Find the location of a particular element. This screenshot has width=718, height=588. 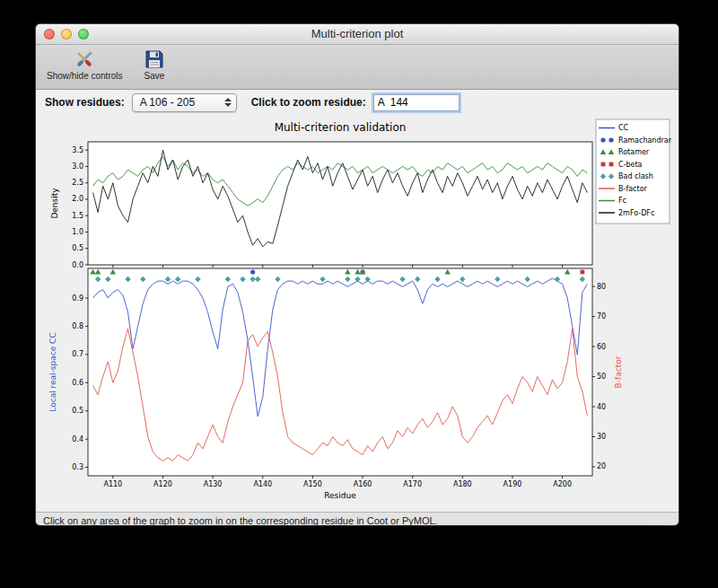

status-bar: Click on any area of the graph to zoom i… is located at coordinates (357, 519).